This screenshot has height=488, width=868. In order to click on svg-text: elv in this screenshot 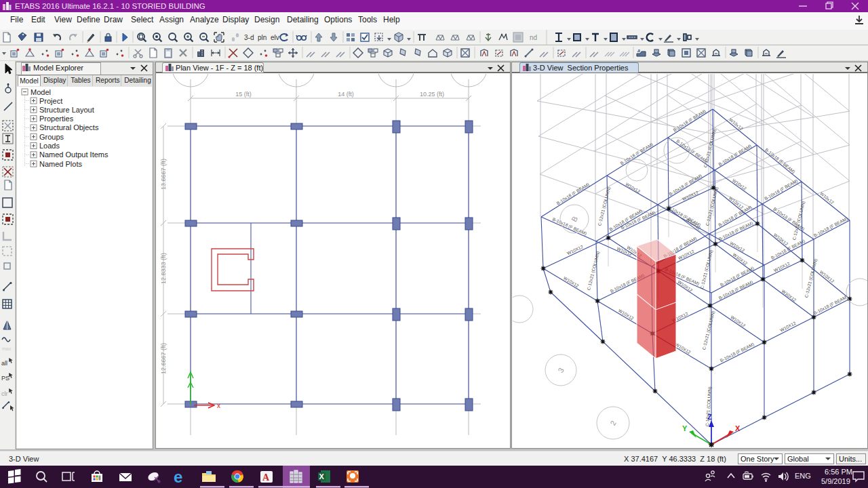, I will do `click(275, 38)`.